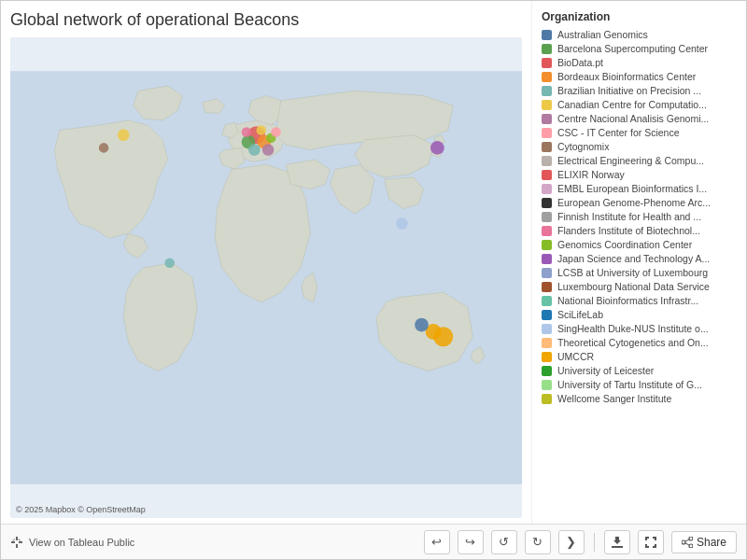 This screenshot has width=747, height=560. What do you see at coordinates (402, 224) in the screenshot?
I see `beacon-singapore` at bounding box center [402, 224].